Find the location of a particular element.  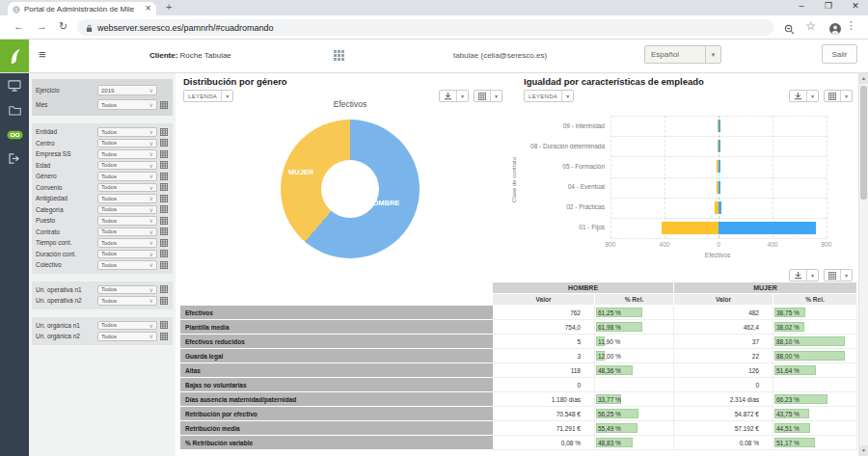

scroll-up-icon: ▲ is located at coordinates (864, 79).